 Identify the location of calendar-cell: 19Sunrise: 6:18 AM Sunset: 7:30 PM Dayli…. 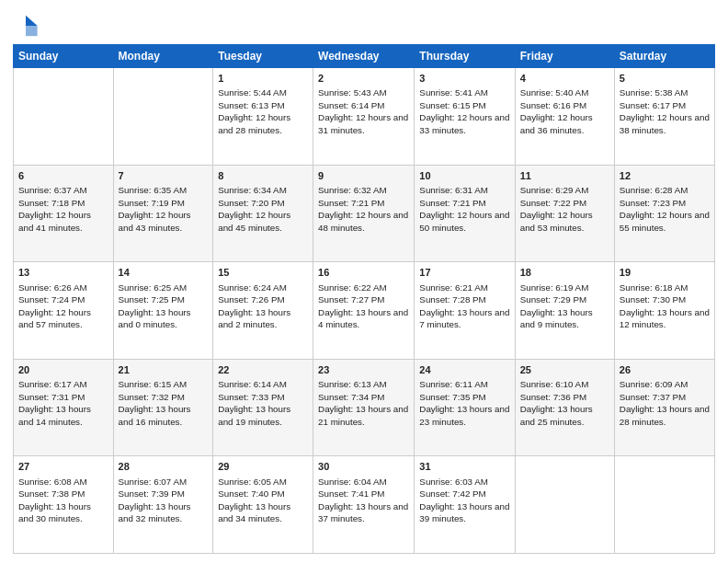
(664, 311).